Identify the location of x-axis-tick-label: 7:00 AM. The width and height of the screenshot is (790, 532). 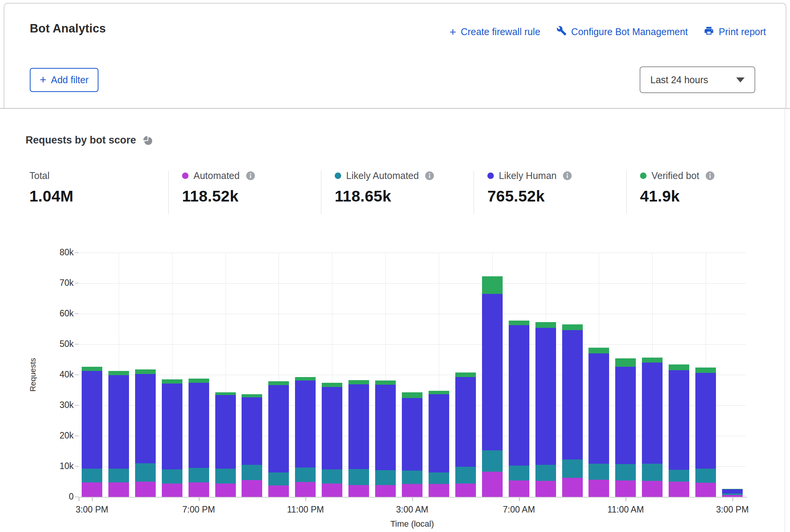
(519, 510).